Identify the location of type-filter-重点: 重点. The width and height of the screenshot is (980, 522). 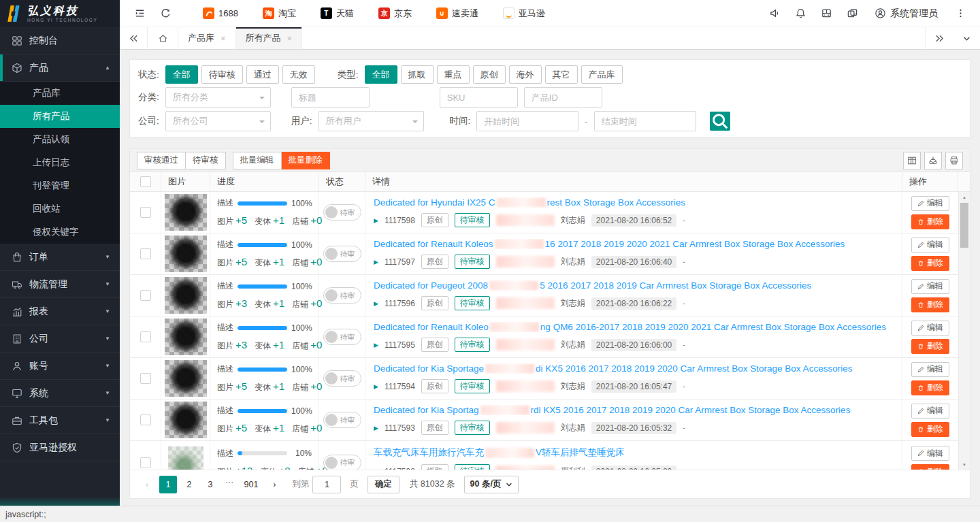
(453, 75).